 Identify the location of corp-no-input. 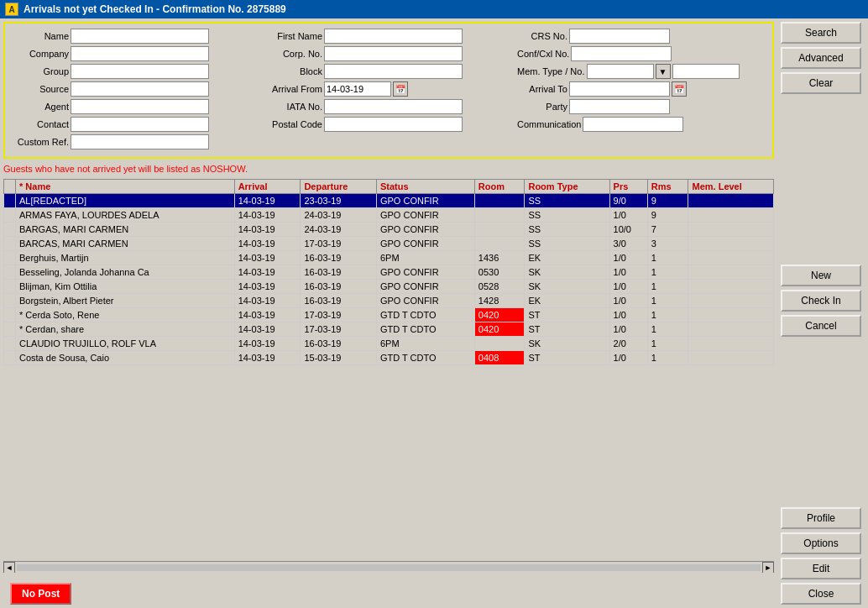
(393, 54).